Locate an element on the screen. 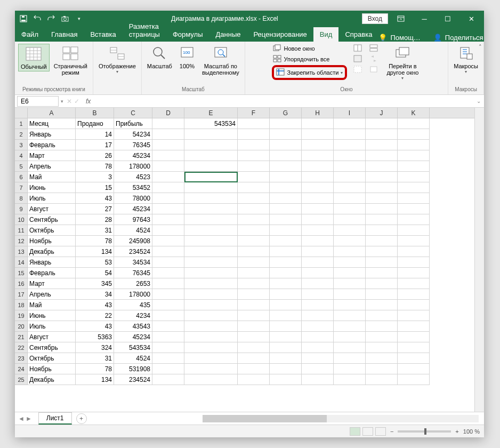  menu-data: Данные is located at coordinates (228, 34).